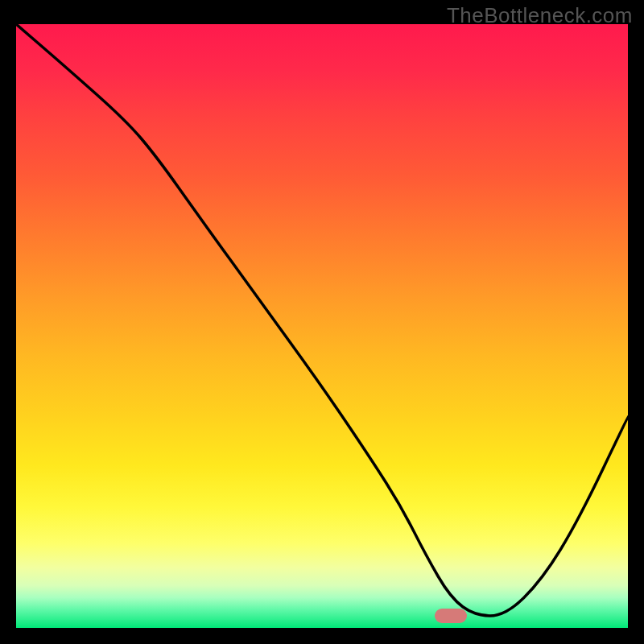 The width and height of the screenshot is (644, 644). What do you see at coordinates (451, 616) in the screenshot?
I see `optimal-marker` at bounding box center [451, 616].